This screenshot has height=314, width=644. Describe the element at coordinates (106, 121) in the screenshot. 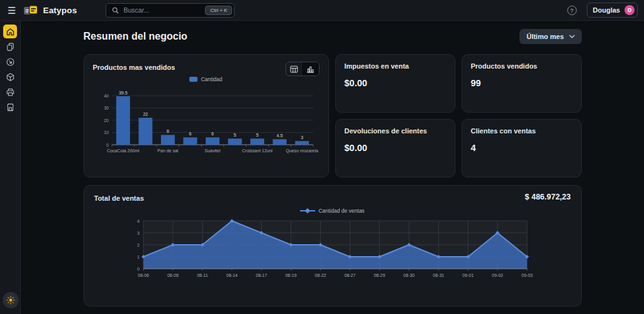

I see `svg-text: 20` at that location.